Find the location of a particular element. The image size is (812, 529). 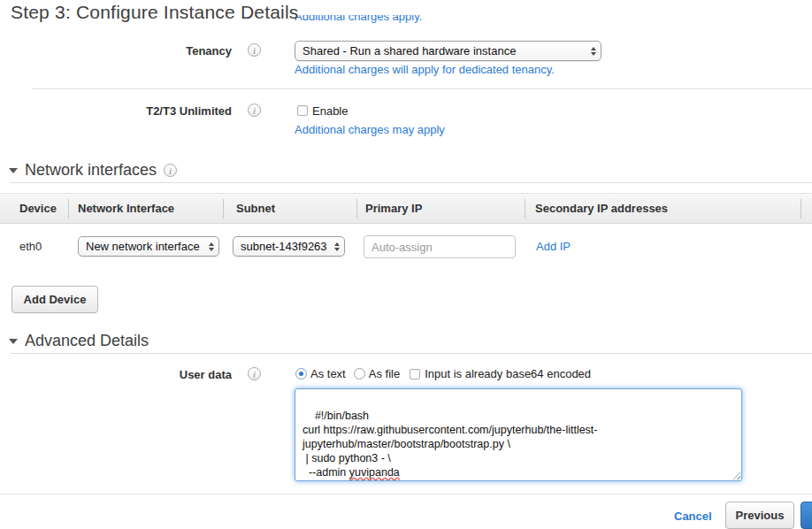

device-cell: eth0 is located at coordinates (30, 246).